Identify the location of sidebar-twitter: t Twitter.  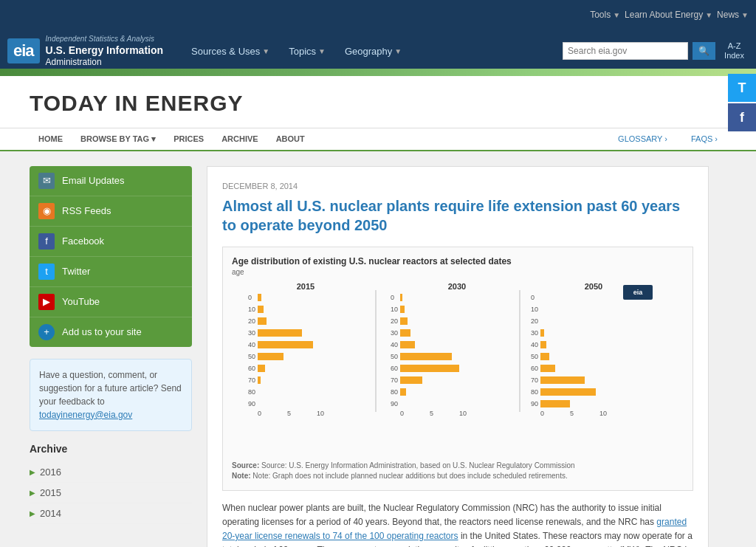
(111, 272).